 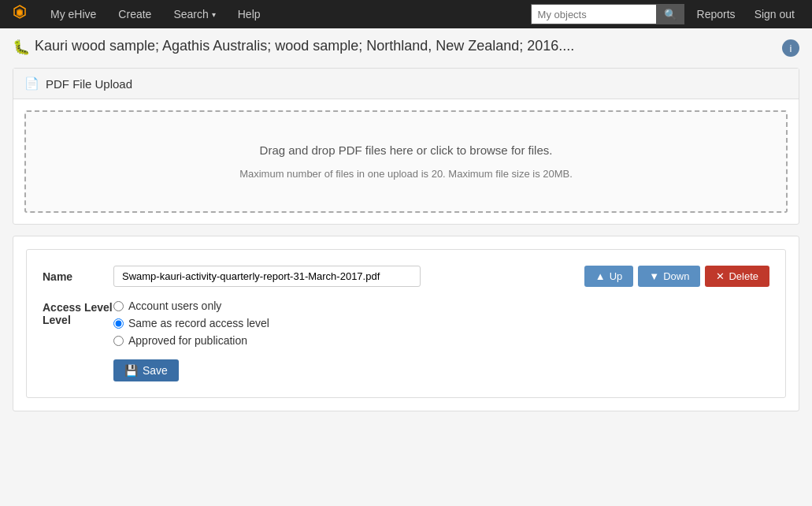 I want to click on radio-same-as-record-label: Same as record access level, so click(x=198, y=323).